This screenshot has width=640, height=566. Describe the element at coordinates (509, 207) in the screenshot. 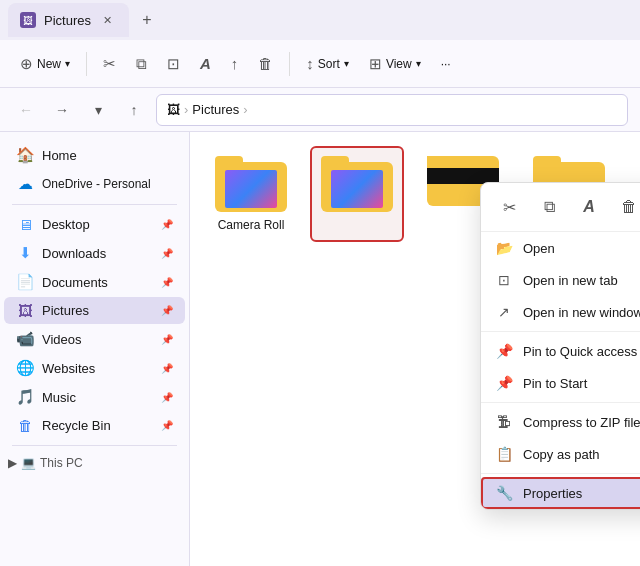

I see `cm-cut-button: ✂` at that location.